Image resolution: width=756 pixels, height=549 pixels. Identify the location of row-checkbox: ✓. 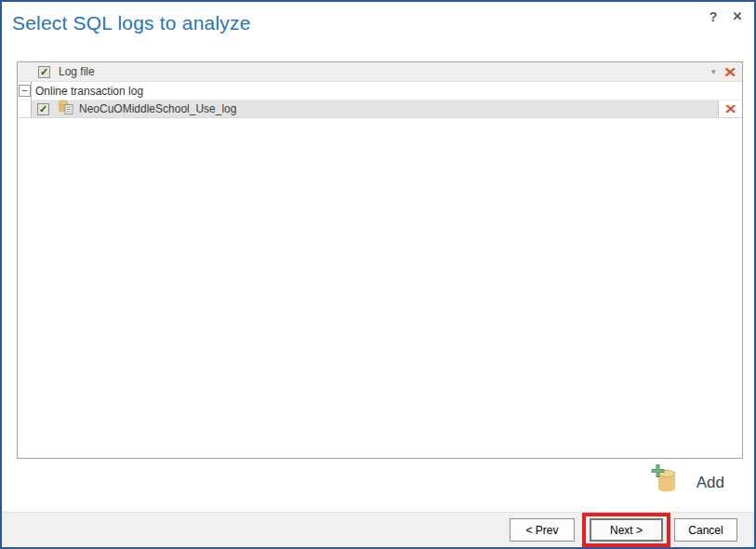
(43, 110).